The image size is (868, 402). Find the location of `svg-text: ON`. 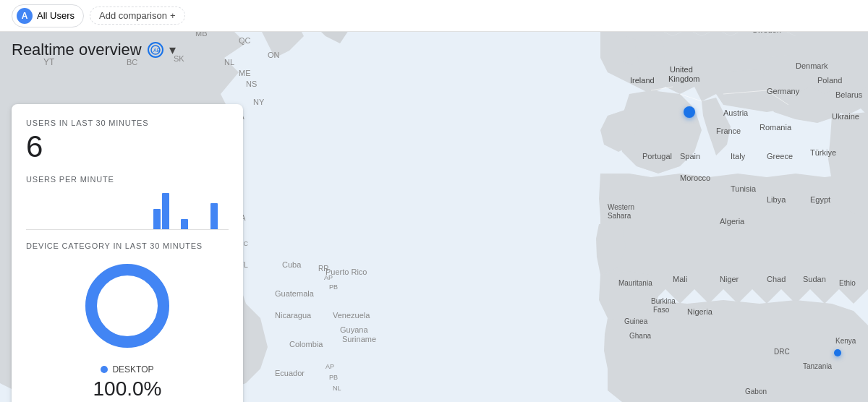

svg-text: ON is located at coordinates (273, 55).